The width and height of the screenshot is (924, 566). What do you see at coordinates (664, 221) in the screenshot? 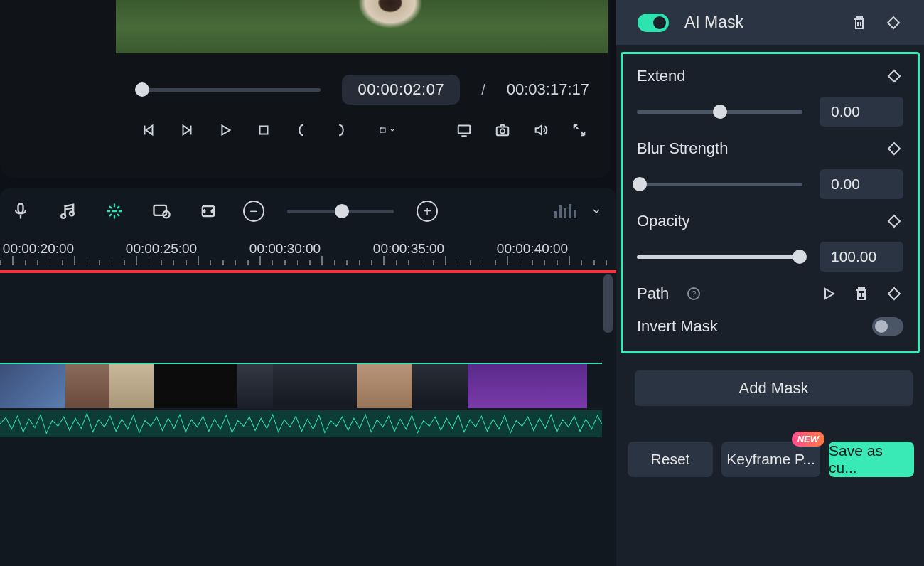
I see `opacity-label: Opacity` at bounding box center [664, 221].